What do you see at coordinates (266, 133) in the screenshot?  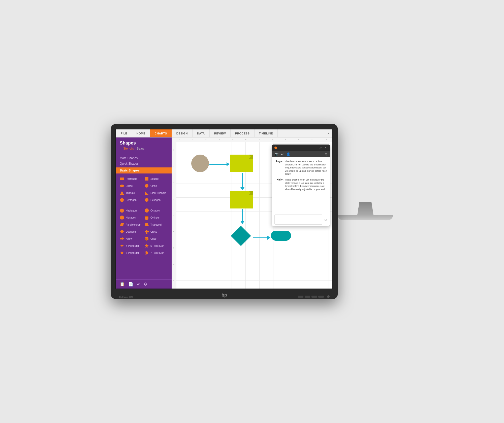 I see `tab-timeline: TIMELINE` at bounding box center [266, 133].